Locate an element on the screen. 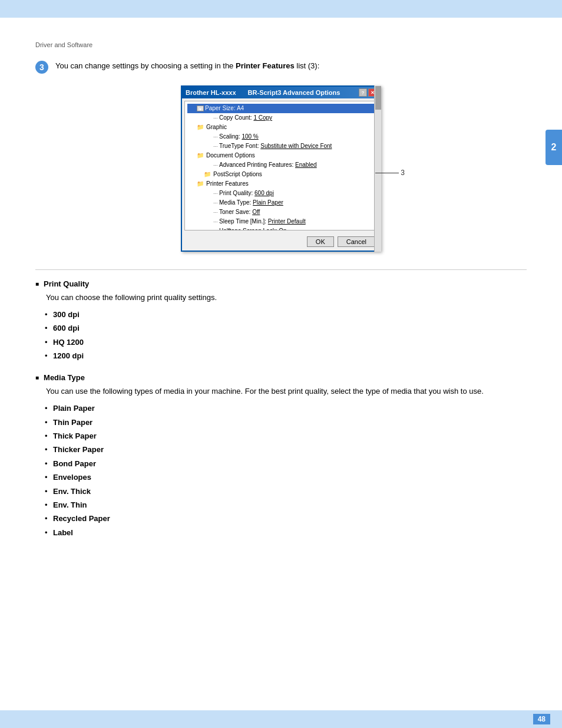 This screenshot has height=728, width=562. intro-bold-text: Printer Features is located at coordinates (265, 66).